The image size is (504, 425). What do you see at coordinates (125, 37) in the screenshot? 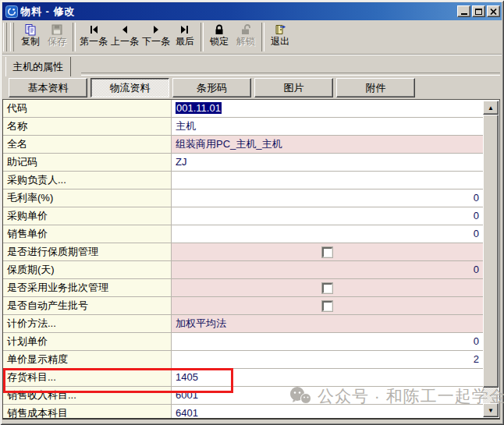
I see `previous-record-button: 上一条` at bounding box center [125, 37].